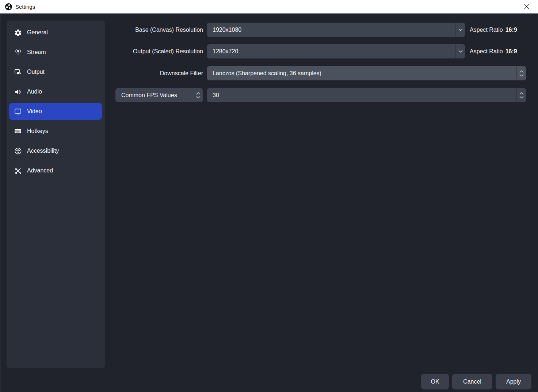  Describe the element at coordinates (331, 30) in the screenshot. I see `base-resolution-value: 1920x1080` at that location.